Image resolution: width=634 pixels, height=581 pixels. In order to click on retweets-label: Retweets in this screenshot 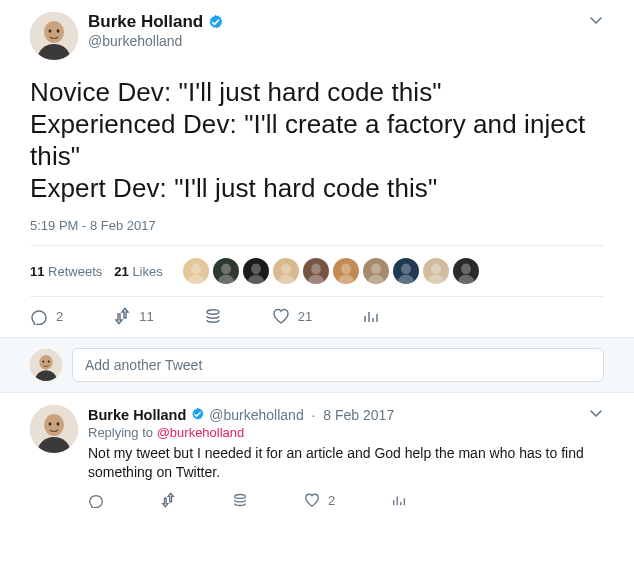, I will do `click(75, 272)`.